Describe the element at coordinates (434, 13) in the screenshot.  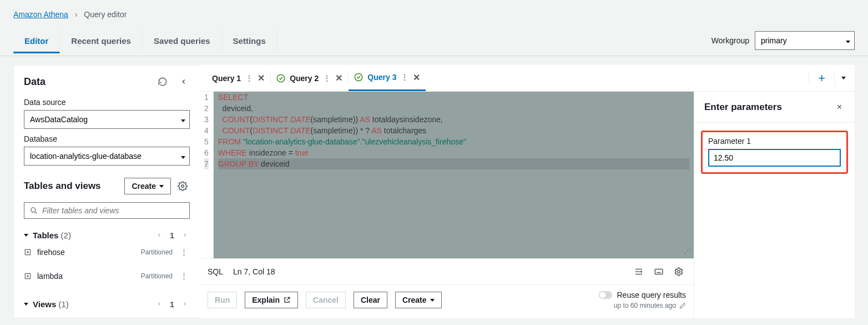
I see `breadcrumb: Amazon Athena › Query editor` at that location.